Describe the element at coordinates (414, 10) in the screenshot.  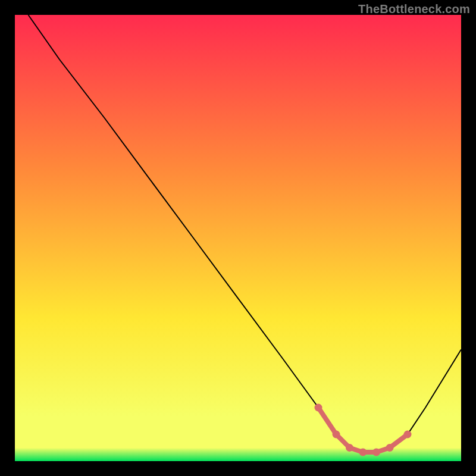
I see `watermark-text: TheBottleneck.com` at that location.